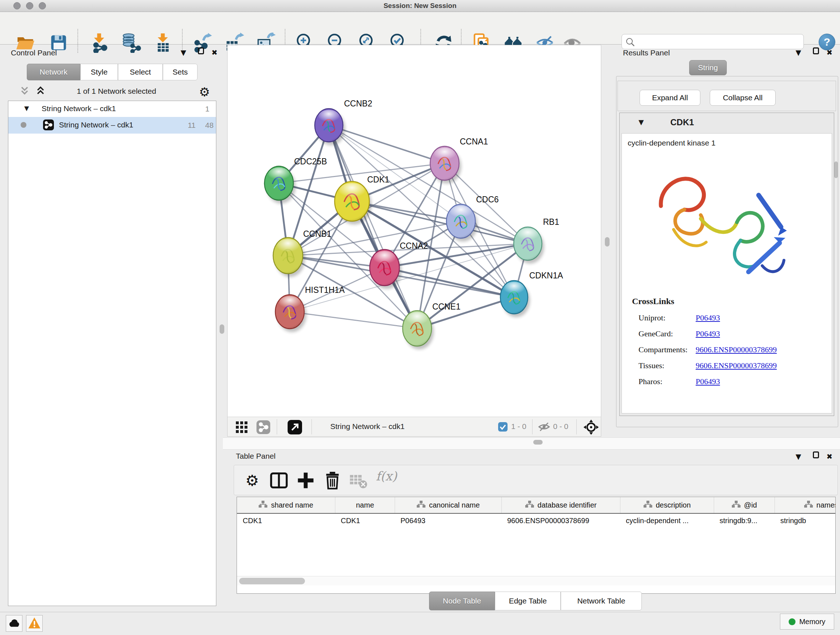 This screenshot has height=635, width=840. What do you see at coordinates (641, 122) in the screenshot?
I see `gene-disclosure-icon: ▼` at bounding box center [641, 122].